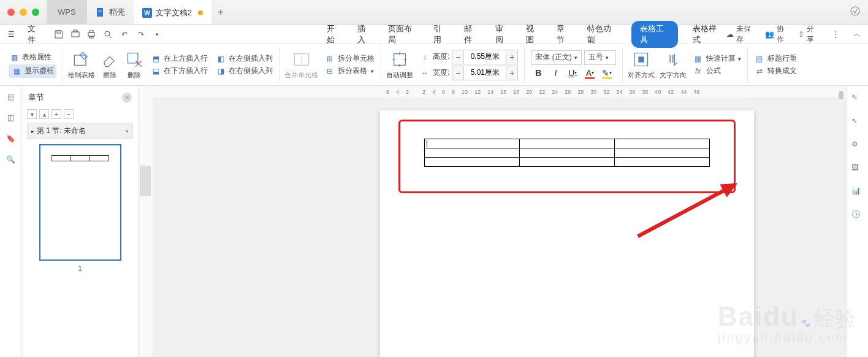 The image size is (868, 357). I want to click on svg-text: W, so click(147, 13).